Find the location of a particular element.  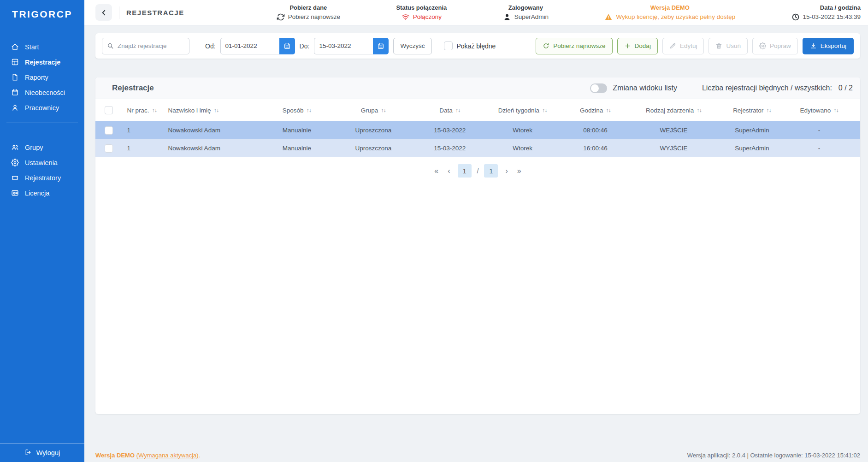

last-page-button: » is located at coordinates (519, 171).